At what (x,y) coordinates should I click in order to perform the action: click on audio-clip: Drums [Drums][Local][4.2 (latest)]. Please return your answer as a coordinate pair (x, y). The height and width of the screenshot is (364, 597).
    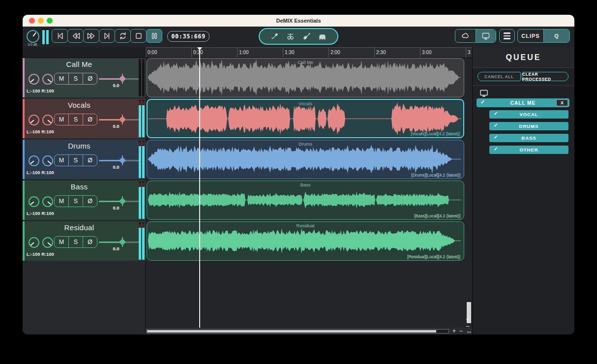
    Looking at the image, I should click on (305, 159).